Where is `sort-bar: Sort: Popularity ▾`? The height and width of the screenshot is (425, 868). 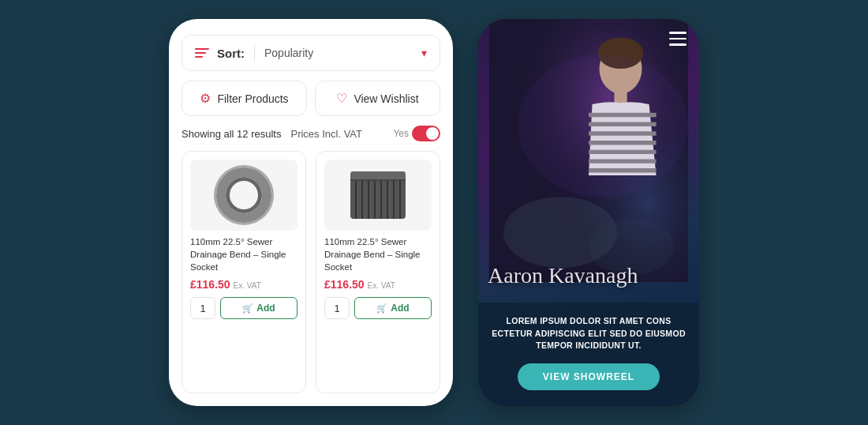 sort-bar: Sort: Popularity ▾ is located at coordinates (311, 53).